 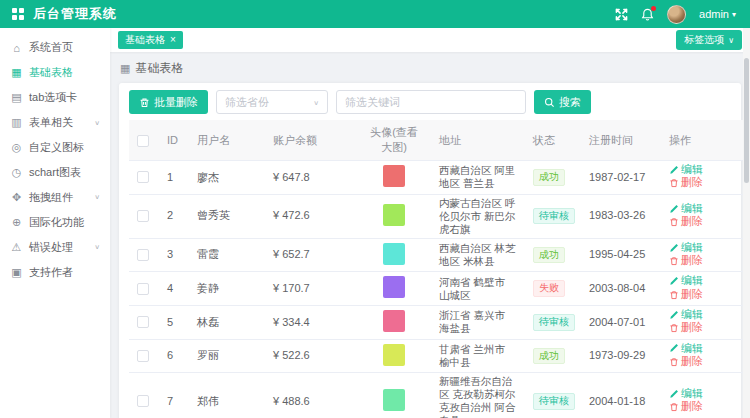 I want to click on chevron-down-icon: ∨, so click(x=316, y=102).